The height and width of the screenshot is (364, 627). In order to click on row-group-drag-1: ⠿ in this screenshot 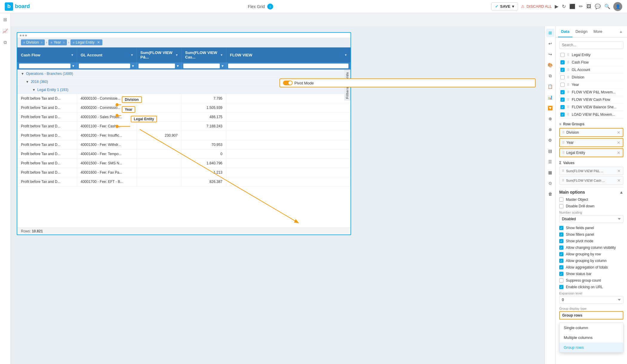, I will do `click(563, 143)`.